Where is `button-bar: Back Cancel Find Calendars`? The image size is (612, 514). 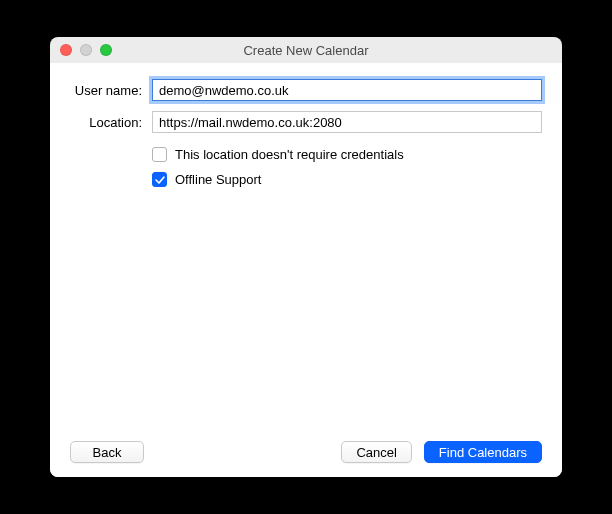
button-bar: Back Cancel Find Calendars is located at coordinates (306, 452).